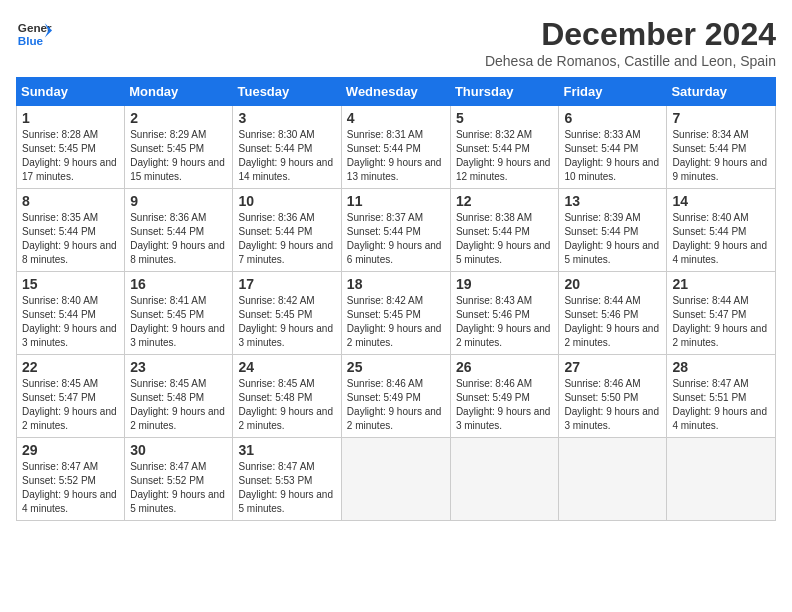 This screenshot has height=612, width=792. I want to click on day-number: 12, so click(505, 201).